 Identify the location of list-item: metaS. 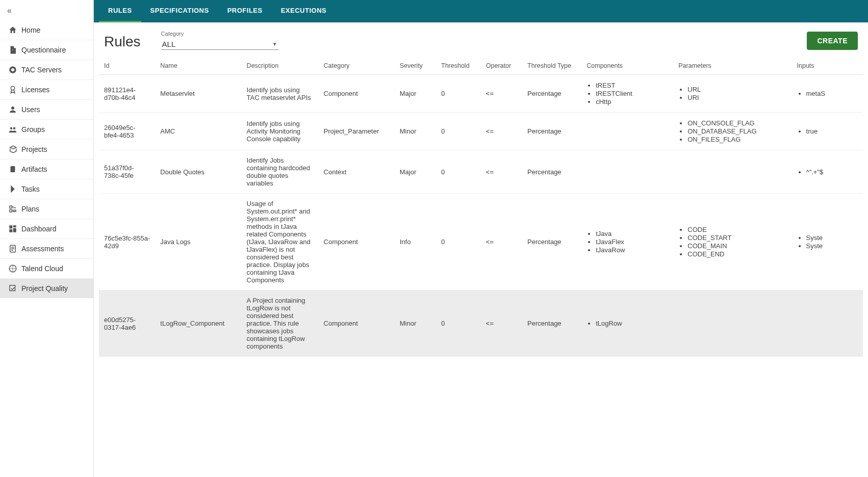
(832, 94).